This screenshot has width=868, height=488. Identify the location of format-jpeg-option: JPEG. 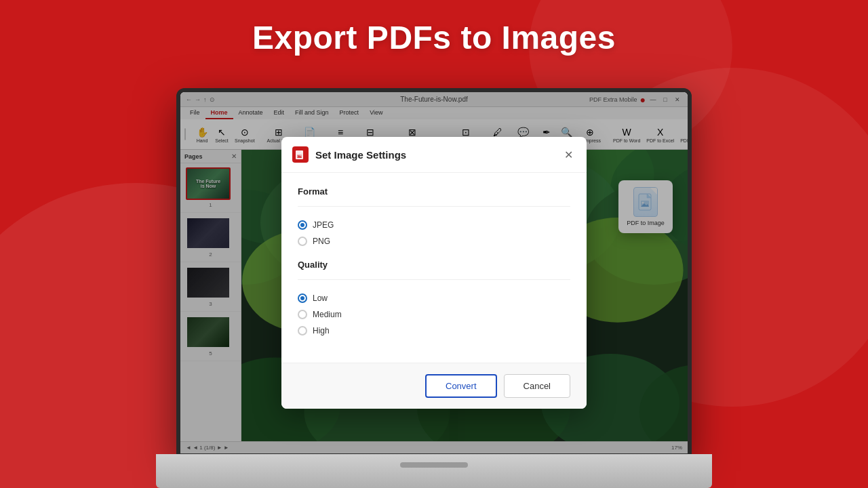
(434, 225).